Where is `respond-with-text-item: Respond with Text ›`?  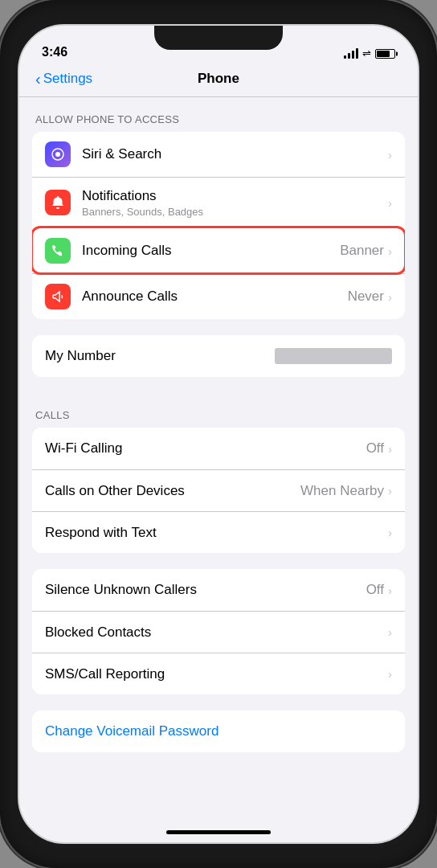
respond-with-text-item: Respond with Text › is located at coordinates (218, 532).